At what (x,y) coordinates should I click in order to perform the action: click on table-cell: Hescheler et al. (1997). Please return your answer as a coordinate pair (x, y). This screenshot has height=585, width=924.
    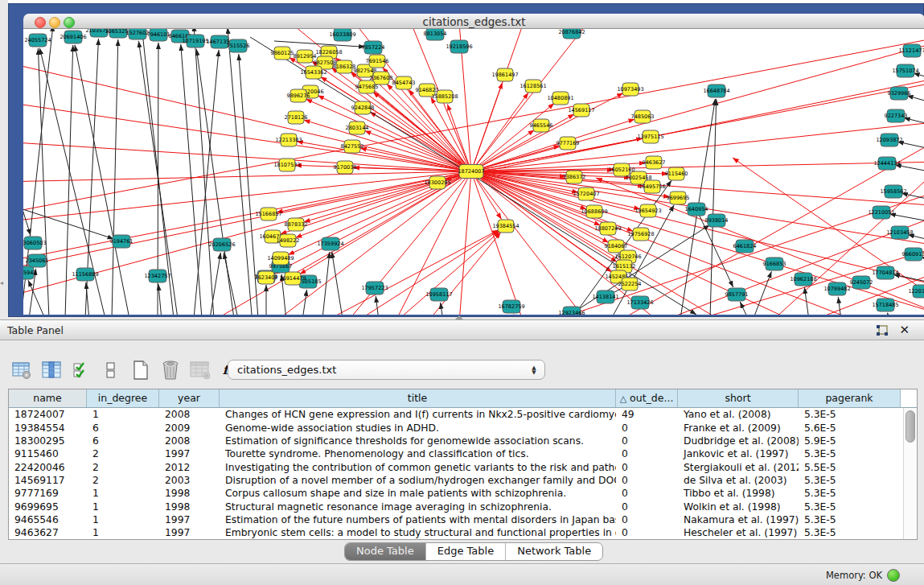
    Looking at the image, I should click on (738, 533).